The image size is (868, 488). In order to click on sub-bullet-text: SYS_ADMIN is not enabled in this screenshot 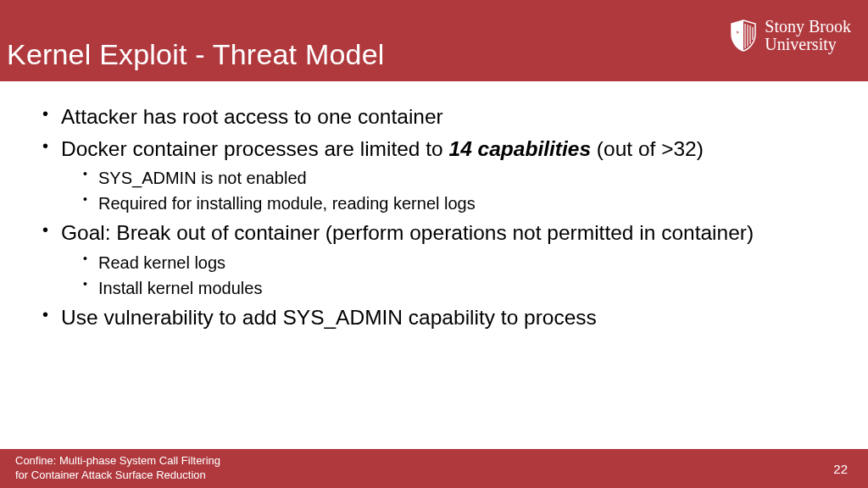, I will do `click(203, 178)`.